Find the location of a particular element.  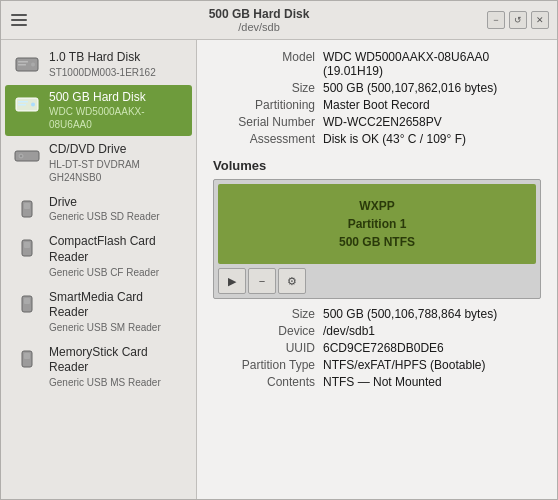

partition-label-line2: Partition 1 is located at coordinates (378, 224).